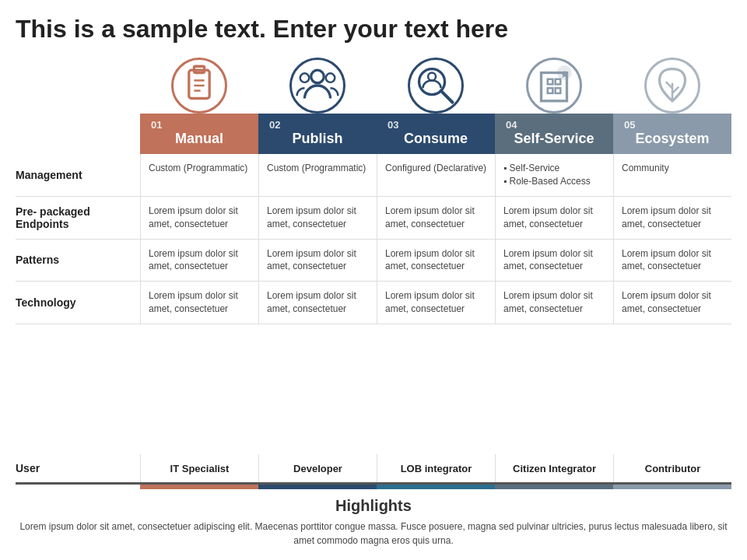 This screenshot has height=560, width=747. I want to click on table-cell-3-0: Lorem ipsum dolor sit amet, consectetuer, so click(199, 303).